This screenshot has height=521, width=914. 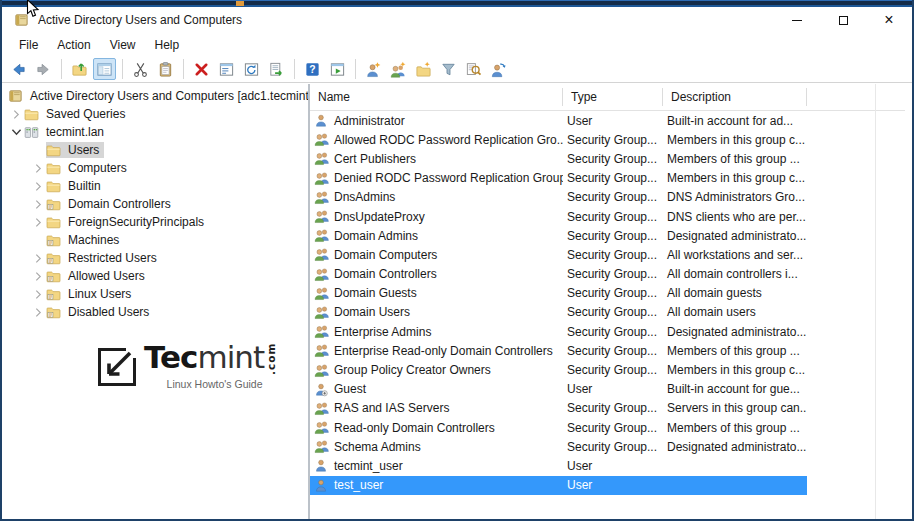 What do you see at coordinates (558, 140) in the screenshot?
I see `list-row-allowed-rodc-password-replication-gro: Allowed RODC Password Replication Gro...…` at bounding box center [558, 140].